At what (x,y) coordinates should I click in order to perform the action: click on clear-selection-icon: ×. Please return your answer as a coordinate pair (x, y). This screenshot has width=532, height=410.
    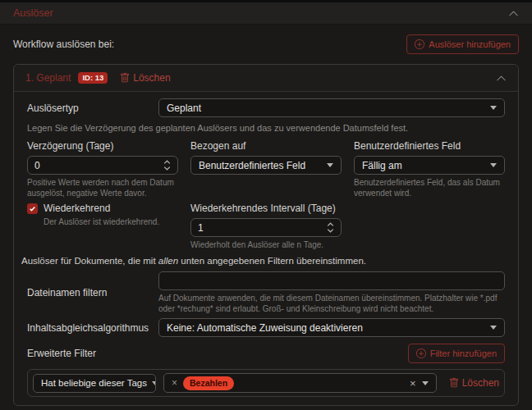
    Looking at the image, I should click on (413, 384).